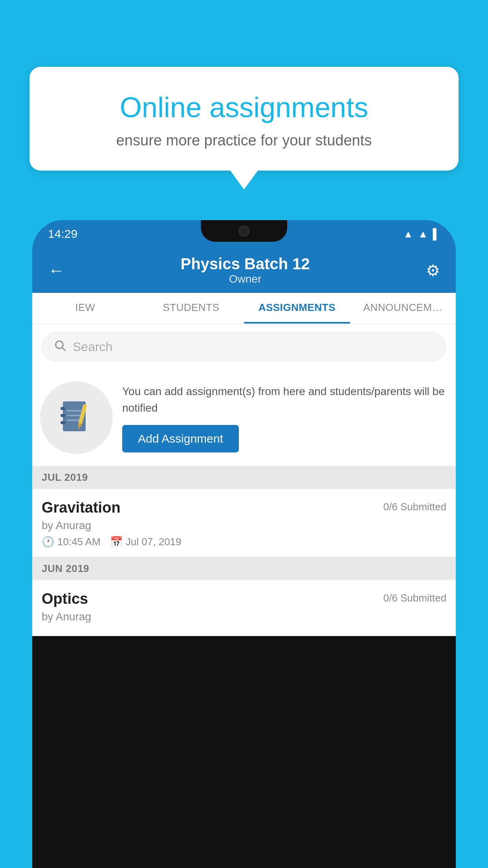 This screenshot has width=488, height=868. I want to click on app-header: ← Physics Batch 12 Owner ⚙, so click(244, 270).